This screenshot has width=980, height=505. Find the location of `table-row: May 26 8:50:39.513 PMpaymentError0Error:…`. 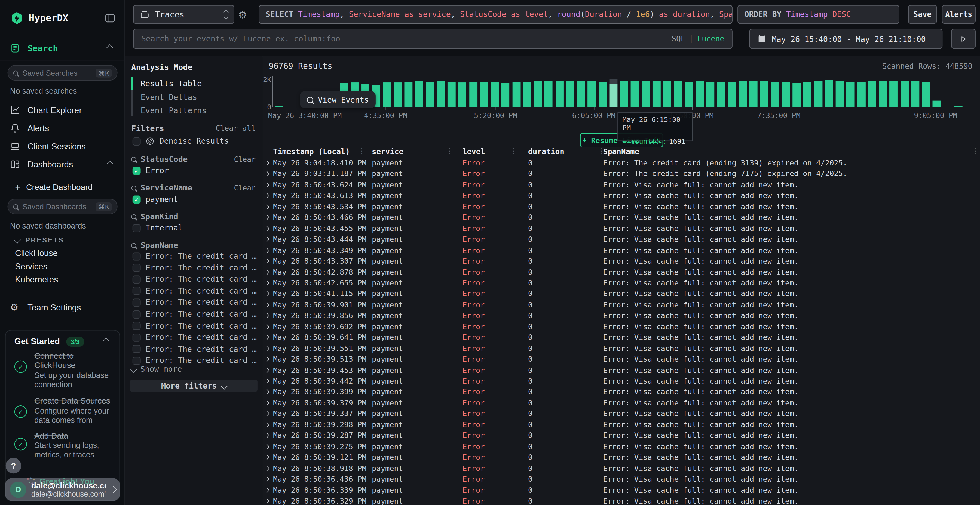

table-row: May 26 8:50:39.513 PMpaymentError0Error:… is located at coordinates (621, 360).